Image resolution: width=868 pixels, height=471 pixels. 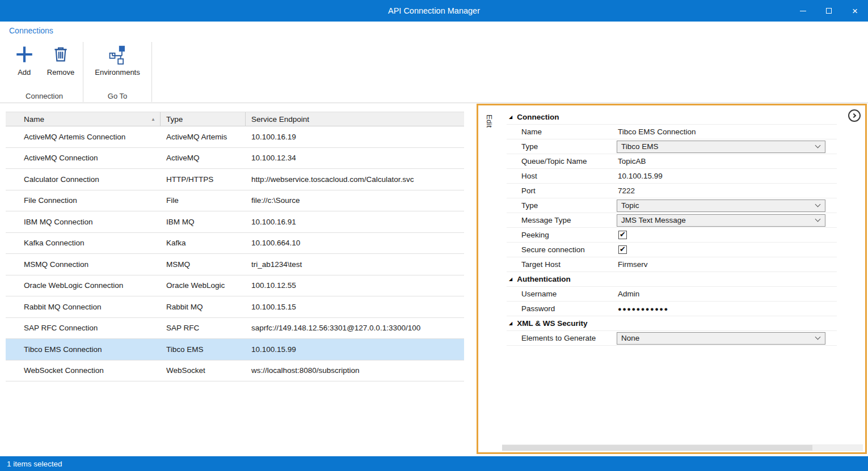 I want to click on table-row: WebSocket Connection WebSocket ws://loca…, so click(x=235, y=371).